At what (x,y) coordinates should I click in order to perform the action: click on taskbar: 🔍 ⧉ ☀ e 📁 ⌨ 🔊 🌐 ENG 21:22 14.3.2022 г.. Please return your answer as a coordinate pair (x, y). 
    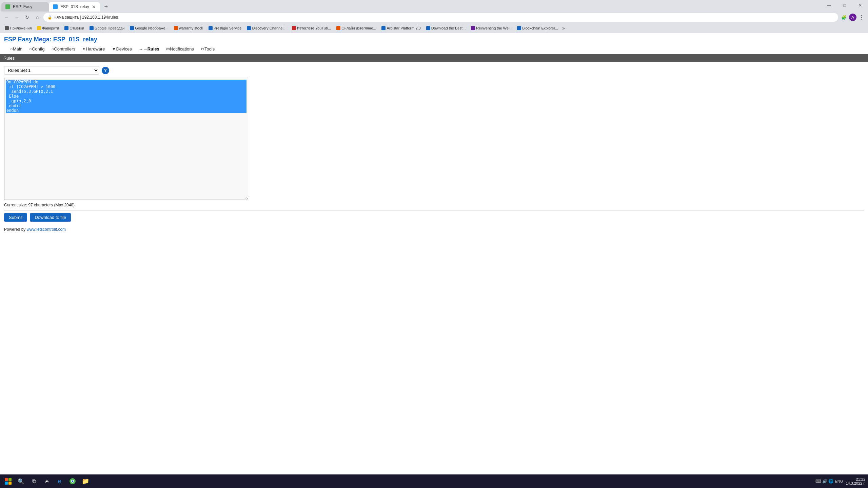
    Looking at the image, I should click on (434, 481).